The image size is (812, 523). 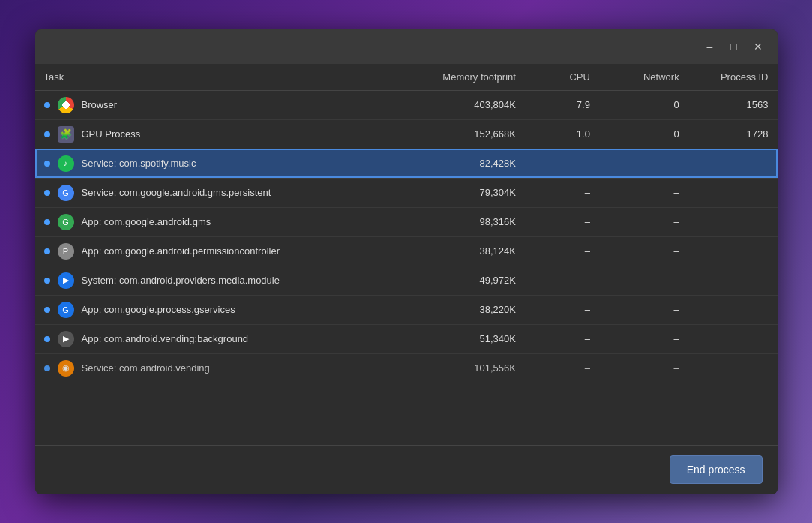 What do you see at coordinates (66, 164) in the screenshot?
I see `spotify-icon: ♪` at bounding box center [66, 164].